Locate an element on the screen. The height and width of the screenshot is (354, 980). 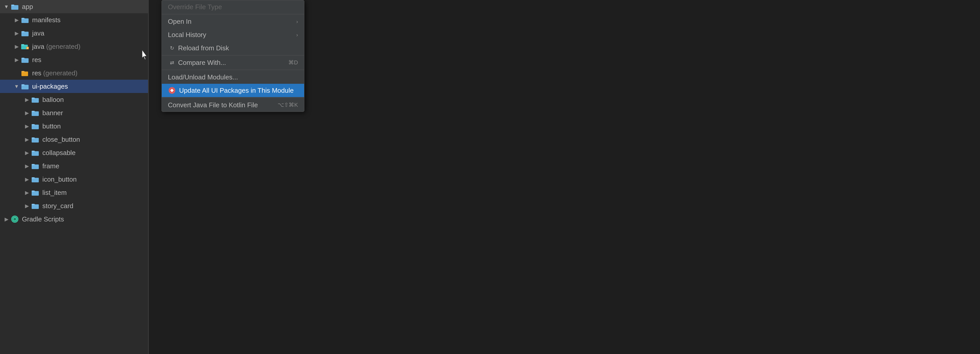
tree-label-ui-packages: ui-packages is located at coordinates (90, 87).